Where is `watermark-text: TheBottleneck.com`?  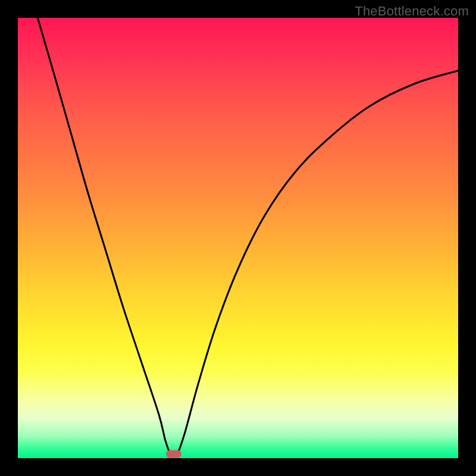
watermark-text: TheBottleneck.com is located at coordinates (412, 11).